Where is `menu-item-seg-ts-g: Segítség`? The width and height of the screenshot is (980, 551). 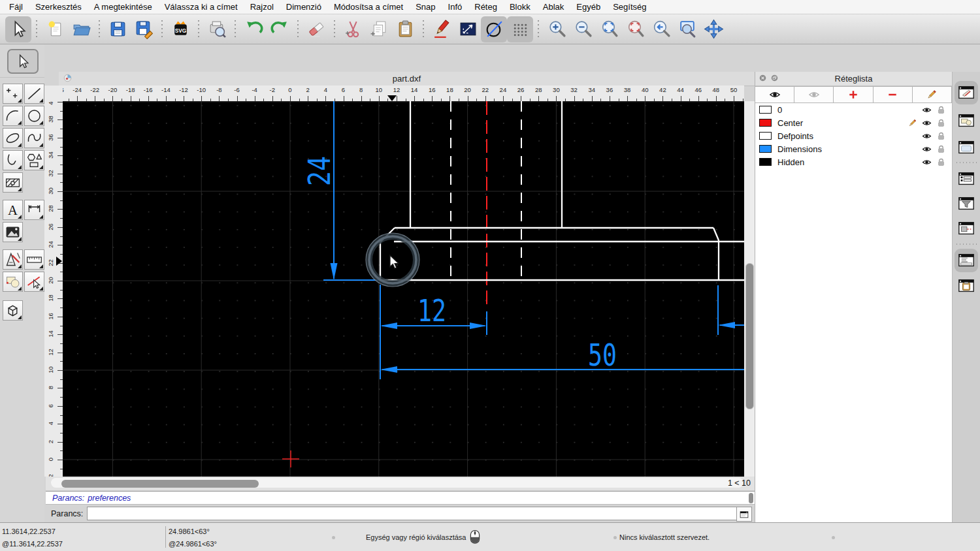
menu-item-seg-ts-g: Segítség is located at coordinates (630, 7).